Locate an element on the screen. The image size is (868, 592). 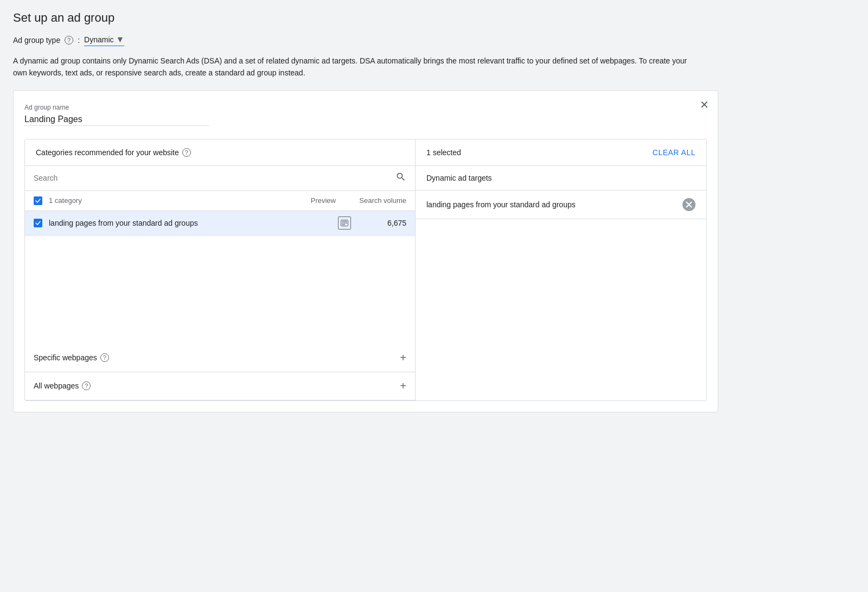
category-item-row: landing pages from your standard ad grou… is located at coordinates (220, 224).